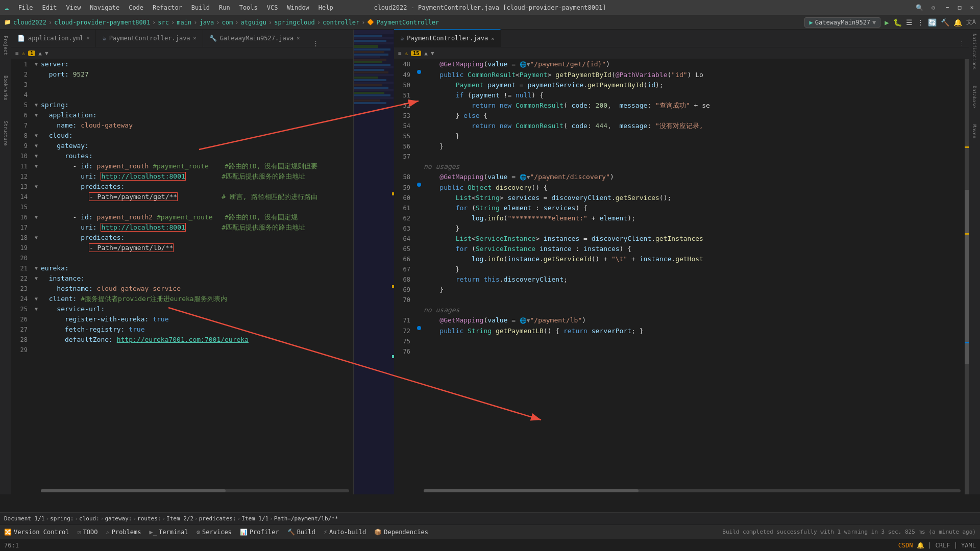  What do you see at coordinates (195, 491) in the screenshot?
I see `horizontal-scrollbar-left` at bounding box center [195, 491].